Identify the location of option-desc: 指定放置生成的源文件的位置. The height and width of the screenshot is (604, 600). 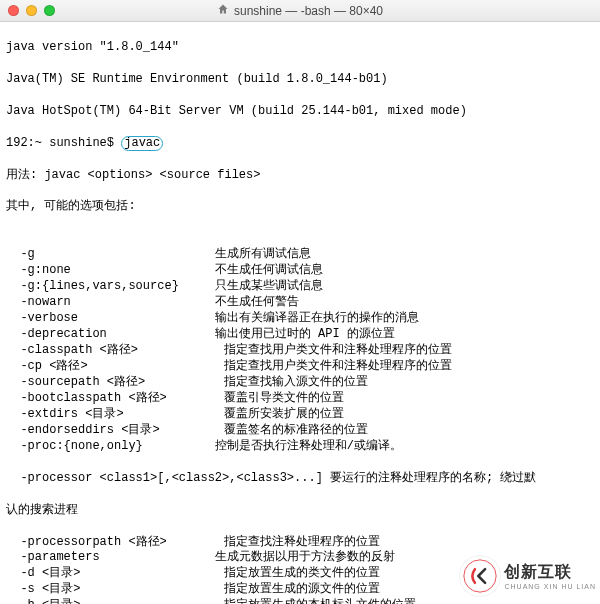
(302, 590).